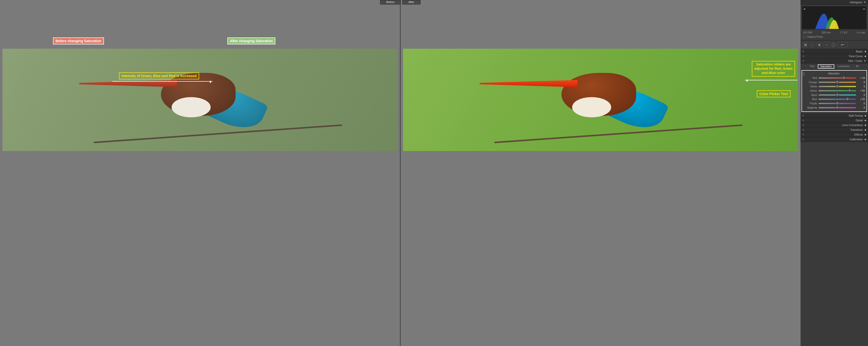 The image size is (868, 346). Describe the element at coordinates (844, 67) in the screenshot. I see `tab-luminance: Luminance` at that location.